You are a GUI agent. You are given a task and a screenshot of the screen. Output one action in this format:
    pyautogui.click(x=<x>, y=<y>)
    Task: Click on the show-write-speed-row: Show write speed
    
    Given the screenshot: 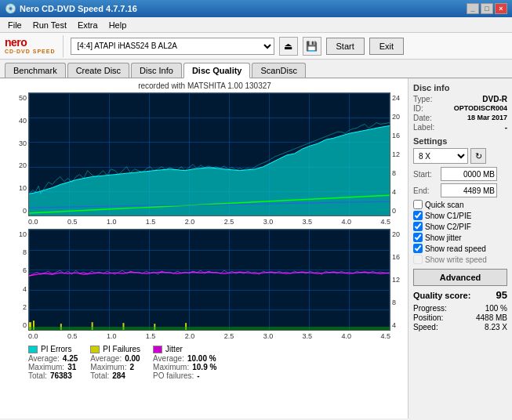 What is the action you would take?
    pyautogui.click(x=460, y=259)
    